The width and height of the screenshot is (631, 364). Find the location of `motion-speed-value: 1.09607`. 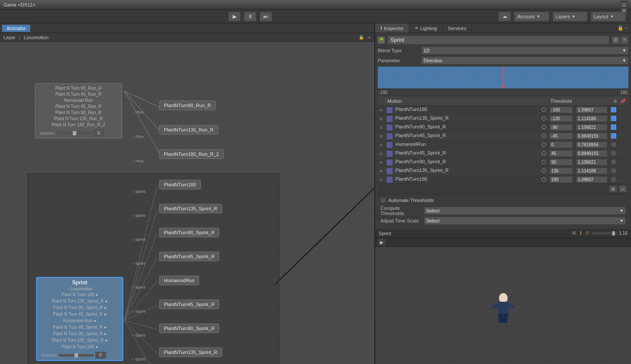

motion-speed-value: 1.09607 is located at coordinates (592, 110).